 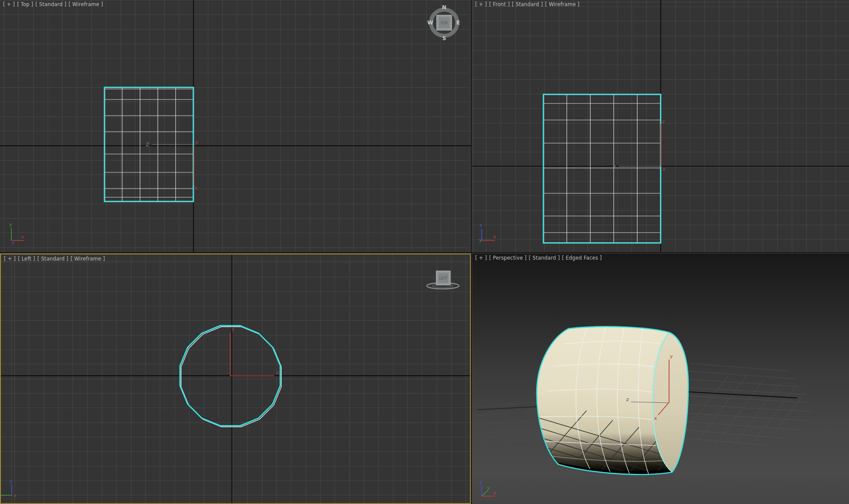 I want to click on world-x-axis, so click(x=743, y=395).